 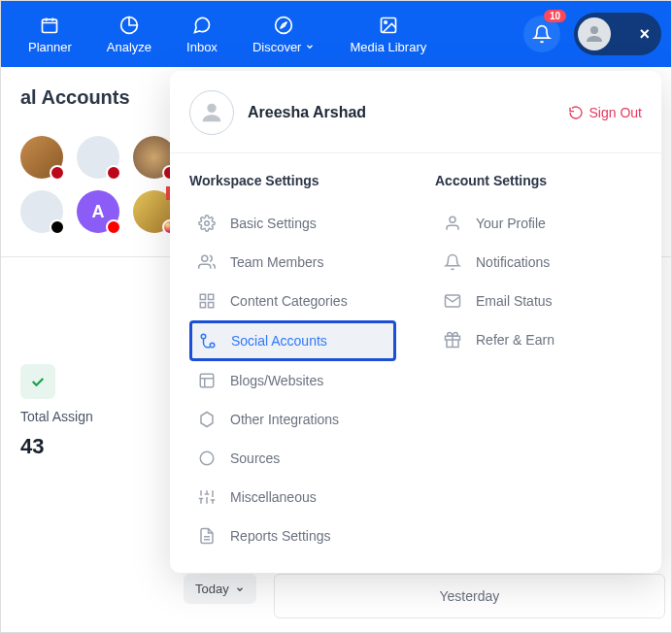 I want to click on menu-blogs-websites: Blogs/Websites, so click(x=293, y=381).